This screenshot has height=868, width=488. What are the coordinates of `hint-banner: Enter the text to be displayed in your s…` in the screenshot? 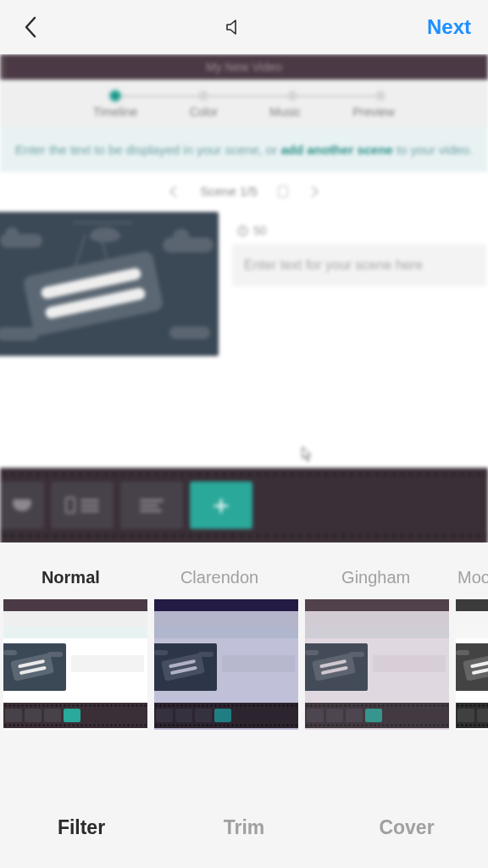 It's located at (244, 149).